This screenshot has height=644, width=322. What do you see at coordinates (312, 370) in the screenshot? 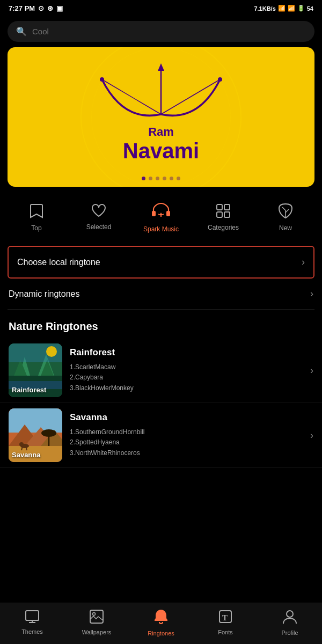
I see `chevron-rainforest: ›` at bounding box center [312, 370].